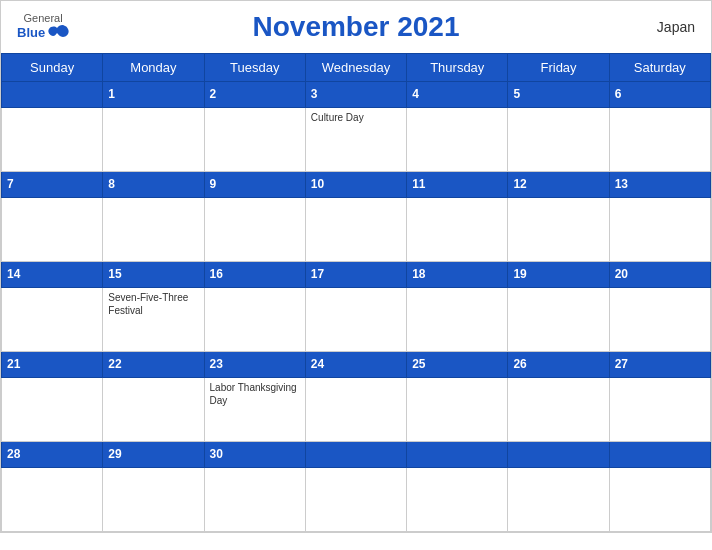 Image resolution: width=712 pixels, height=550 pixels. I want to click on week-5-day-5-num, so click(558, 455).